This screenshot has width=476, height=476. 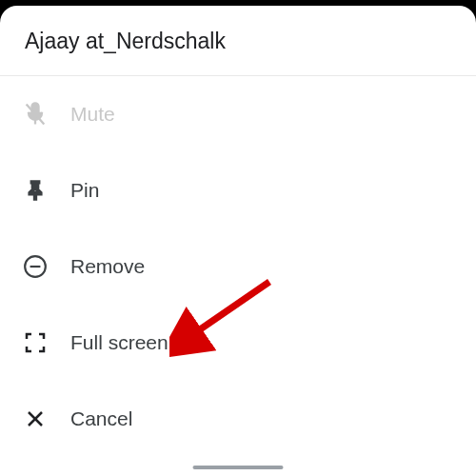 What do you see at coordinates (35, 343) in the screenshot?
I see `fullscreen-icon` at bounding box center [35, 343].